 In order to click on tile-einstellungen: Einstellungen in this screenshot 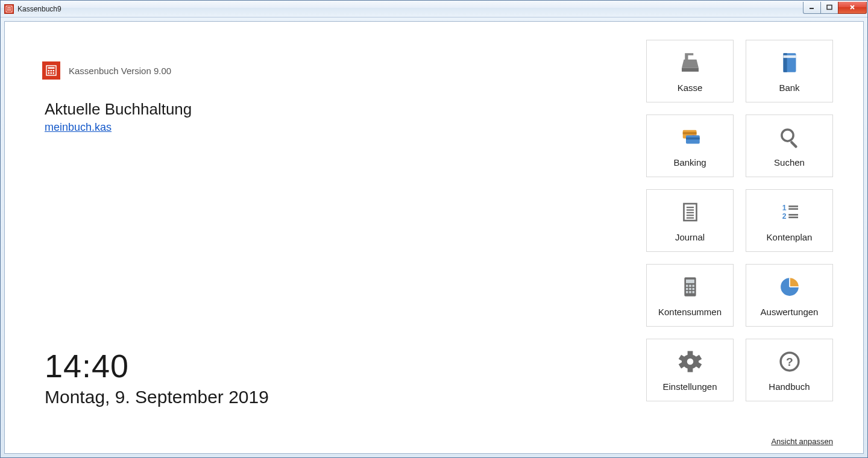, I will do `click(690, 370)`.